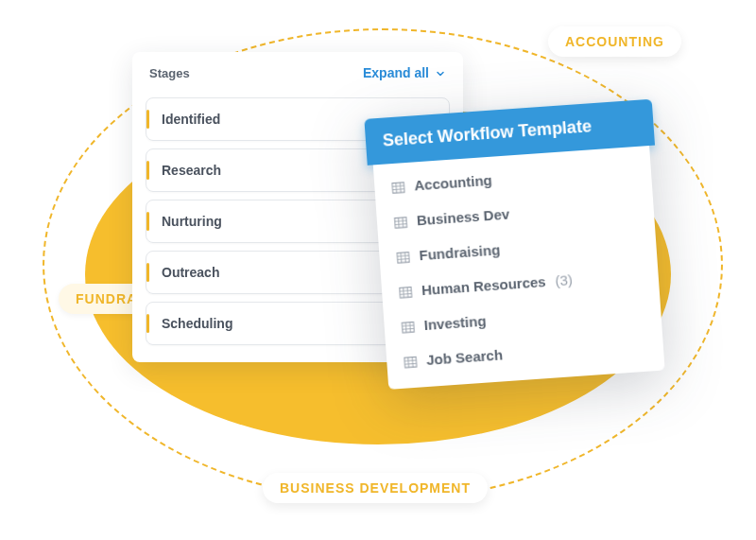  What do you see at coordinates (396, 73) in the screenshot?
I see `expand-all-label: Expand all` at bounding box center [396, 73].